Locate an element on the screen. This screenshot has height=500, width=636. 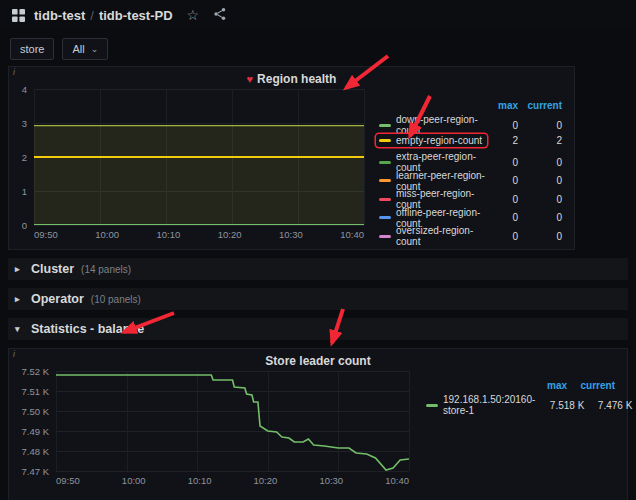
variables-bar: store All ⌄ is located at coordinates (318, 48).